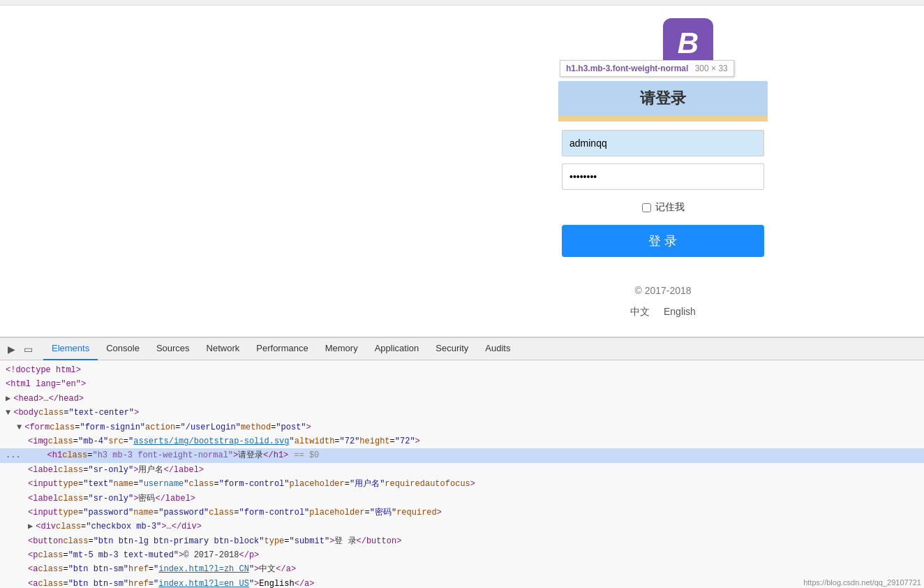 Image resolution: width=924 pixels, height=588 pixels. What do you see at coordinates (462, 513) in the screenshot?
I see `code-line-input-pwd: <input type="password" name="password" c…` at bounding box center [462, 513].